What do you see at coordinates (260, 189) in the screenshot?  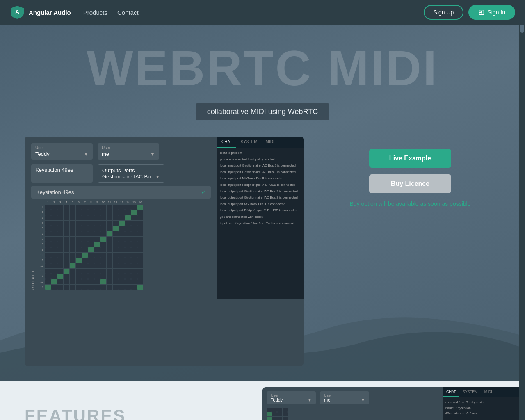 I see `chat-messages: test2 is presentyou are connected to sig…` at bounding box center [260, 189].